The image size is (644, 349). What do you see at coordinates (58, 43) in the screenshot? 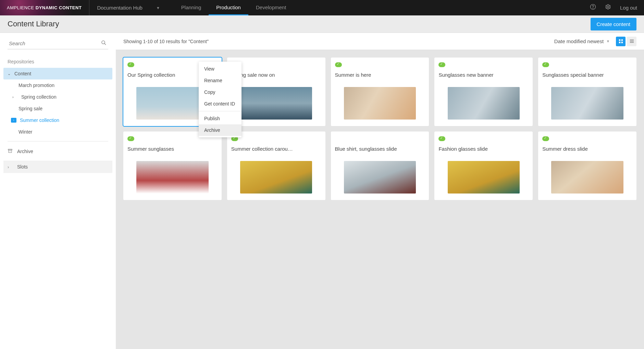
I see `search-input` at bounding box center [58, 43].